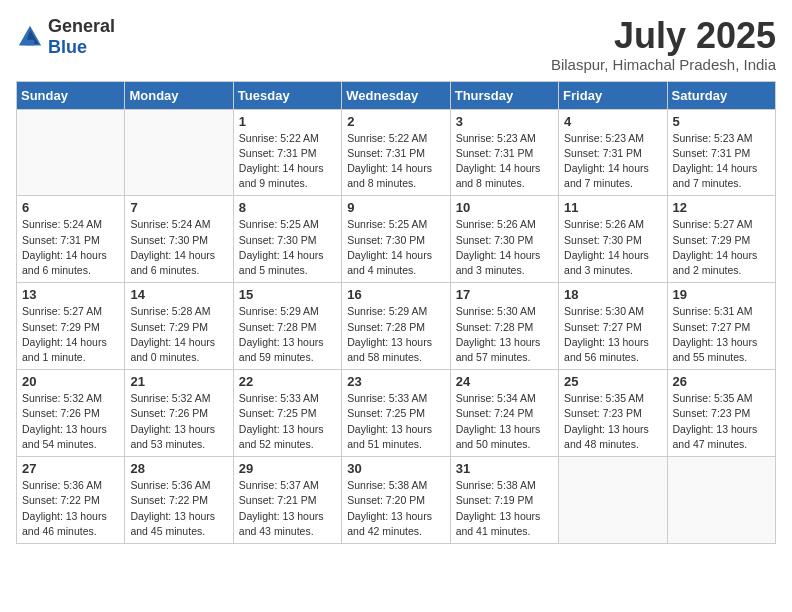  Describe the element at coordinates (179, 326) in the screenshot. I see `calendar-cell: 14Sunrise: 5:28 AM Sunset: 7:29 PM Dayli…` at that location.